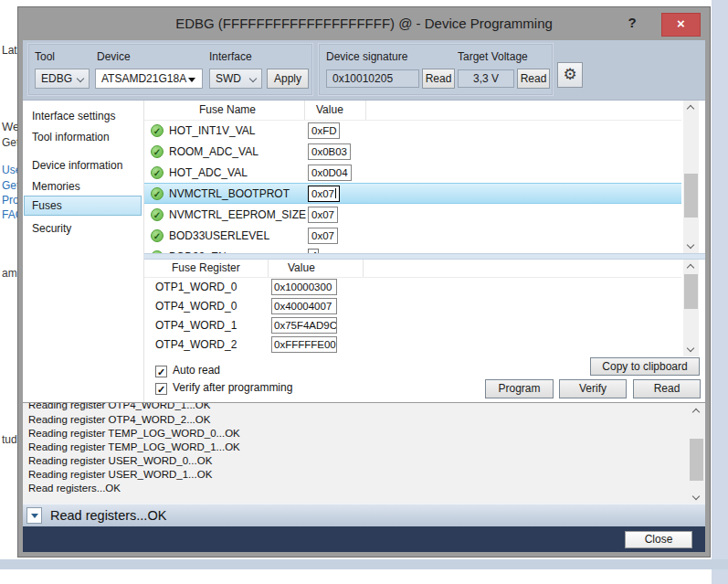 The height and width of the screenshot is (584, 728). Describe the element at coordinates (696, 453) in the screenshot. I see `log-scrollbar` at that location.